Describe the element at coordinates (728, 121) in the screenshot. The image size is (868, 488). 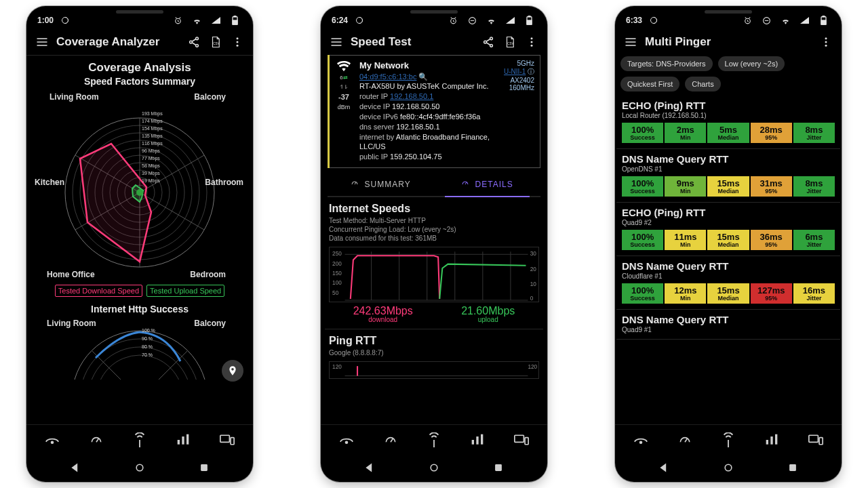
I see `pinger-block: ECHO (Ping) RTTLocal Router (192.168.50.…` at that location.